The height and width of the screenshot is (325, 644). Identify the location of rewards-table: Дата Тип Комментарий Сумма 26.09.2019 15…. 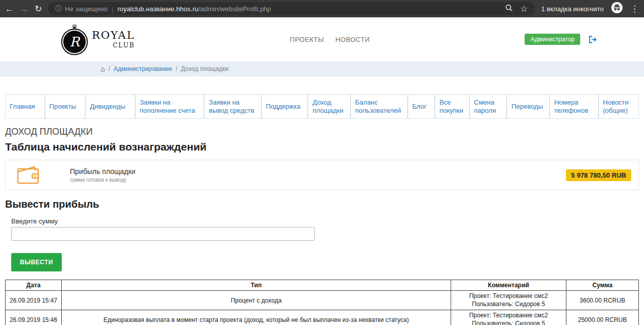
(322, 302).